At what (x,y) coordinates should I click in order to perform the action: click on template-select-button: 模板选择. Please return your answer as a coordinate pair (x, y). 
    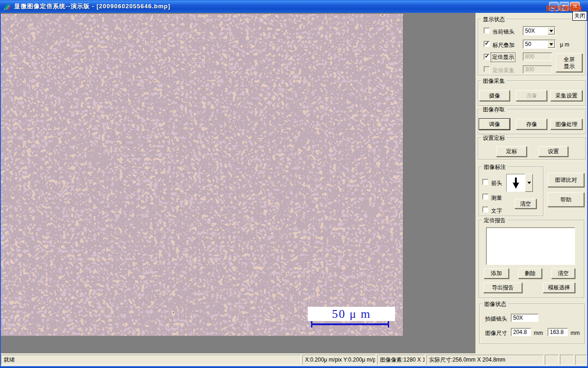
    Looking at the image, I should click on (559, 288).